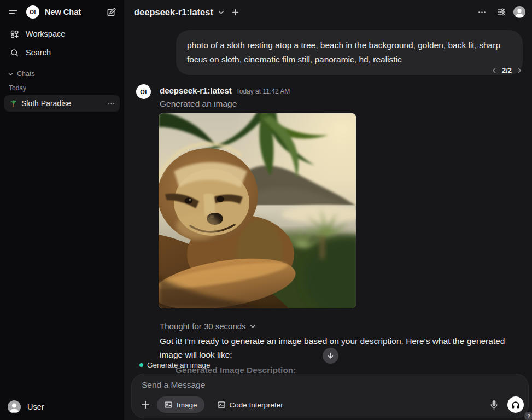 The height and width of the screenshot is (420, 532). What do you see at coordinates (175, 365) in the screenshot?
I see `tool-status: Generate an image` at bounding box center [175, 365].